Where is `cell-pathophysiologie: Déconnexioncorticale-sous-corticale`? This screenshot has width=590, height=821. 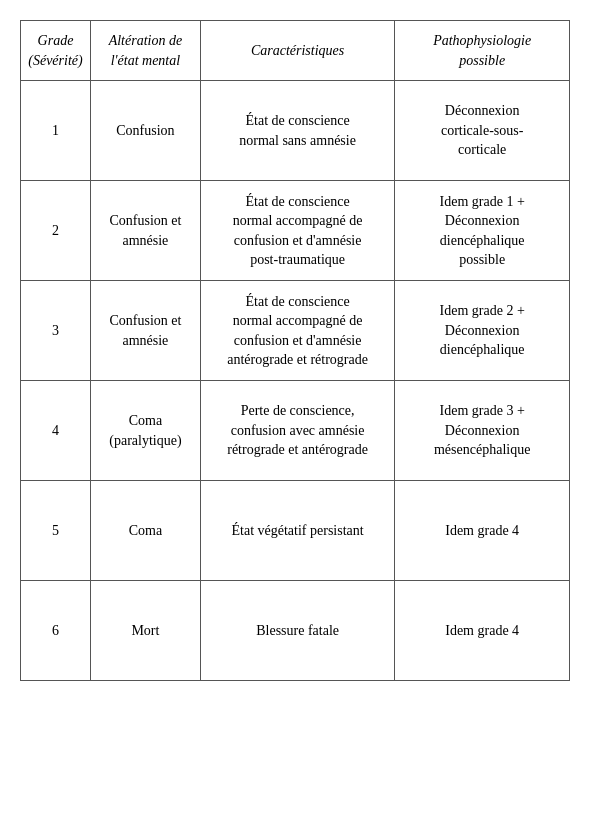
cell-pathophysiologie: Déconnexioncorticale-sous-corticale is located at coordinates (482, 131).